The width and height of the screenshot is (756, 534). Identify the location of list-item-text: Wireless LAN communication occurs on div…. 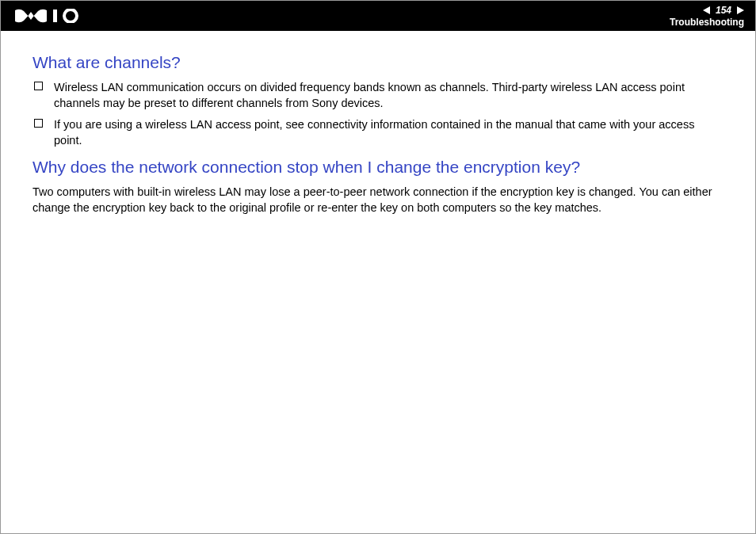
(388, 95).